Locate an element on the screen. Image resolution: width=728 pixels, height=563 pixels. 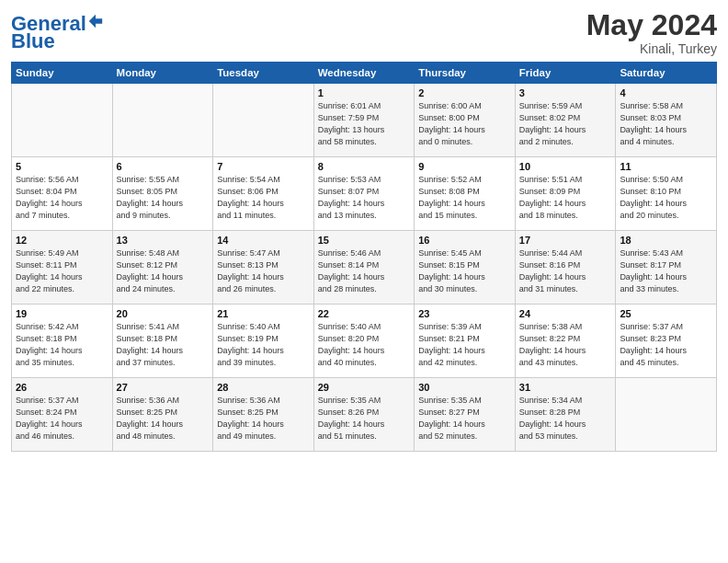
calendar-cell: 23Sunrise: 5:39 AMSunset: 8:21 PMDayligh… is located at coordinates (465, 341).